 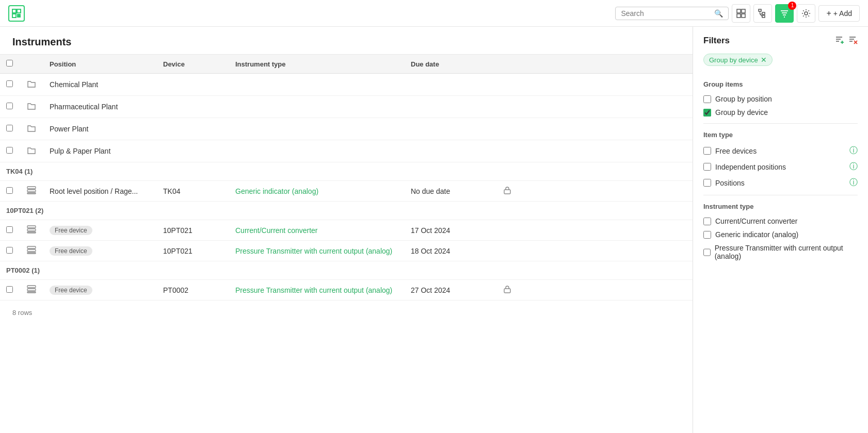 I want to click on group-by-device-label: Group by device, so click(x=742, y=112).